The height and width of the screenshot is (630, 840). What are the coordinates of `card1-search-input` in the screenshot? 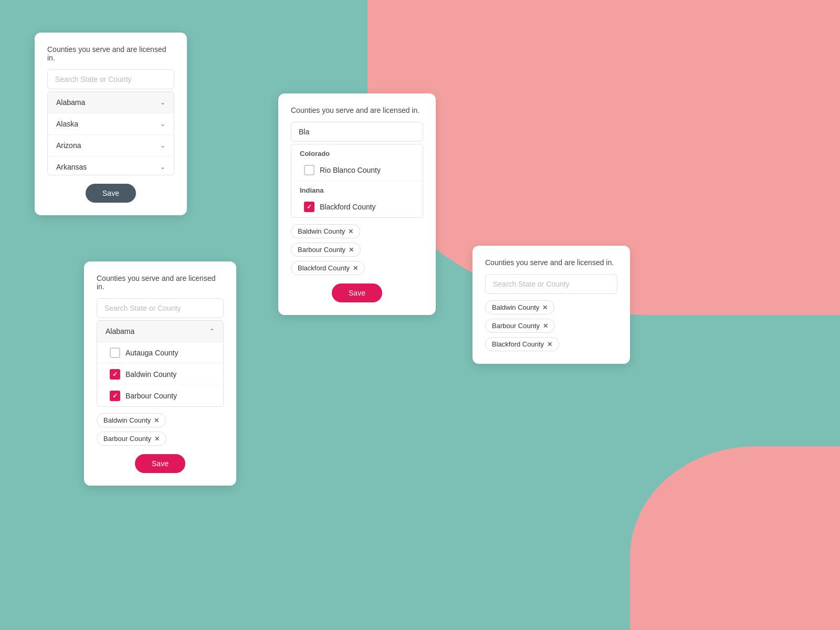 It's located at (111, 79).